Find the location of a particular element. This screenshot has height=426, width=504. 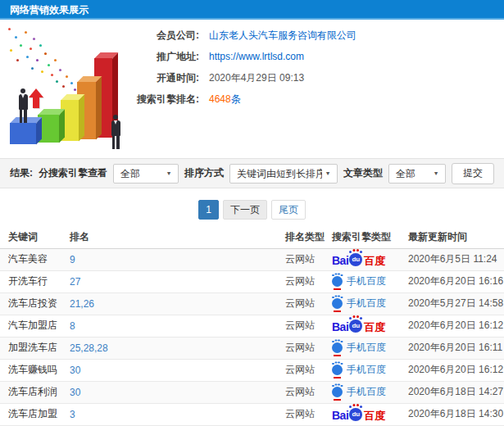

keyword-cell: 洗车店投资 is located at coordinates (34, 303).